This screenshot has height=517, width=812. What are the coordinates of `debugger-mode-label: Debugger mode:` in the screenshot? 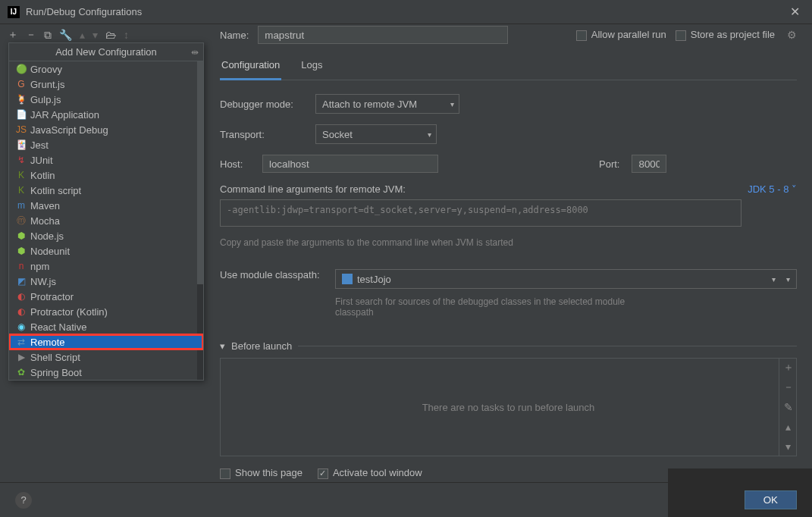 It's located at (262, 105).